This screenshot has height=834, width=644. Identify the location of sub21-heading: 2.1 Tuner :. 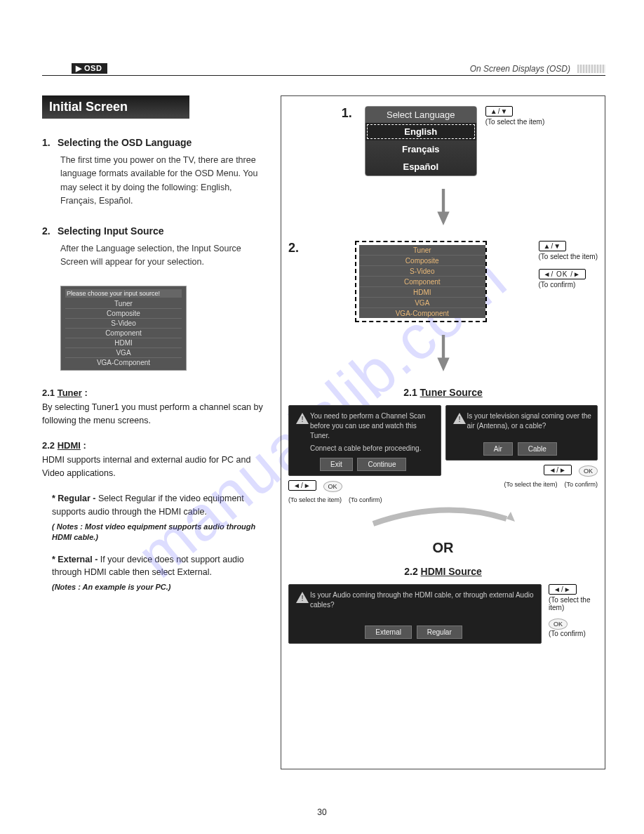
(154, 393).